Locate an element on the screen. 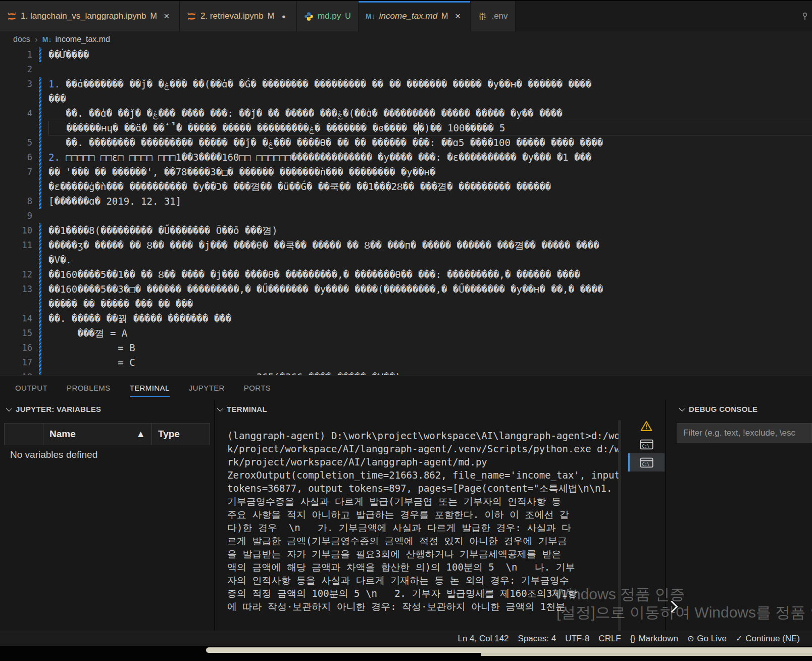 The height and width of the screenshot is (661, 812). terminal-line: 을 발급받는 자가 기부금을 필요3회에 산행하거나 기부금세액공제를 받은 is located at coordinates (423, 554).